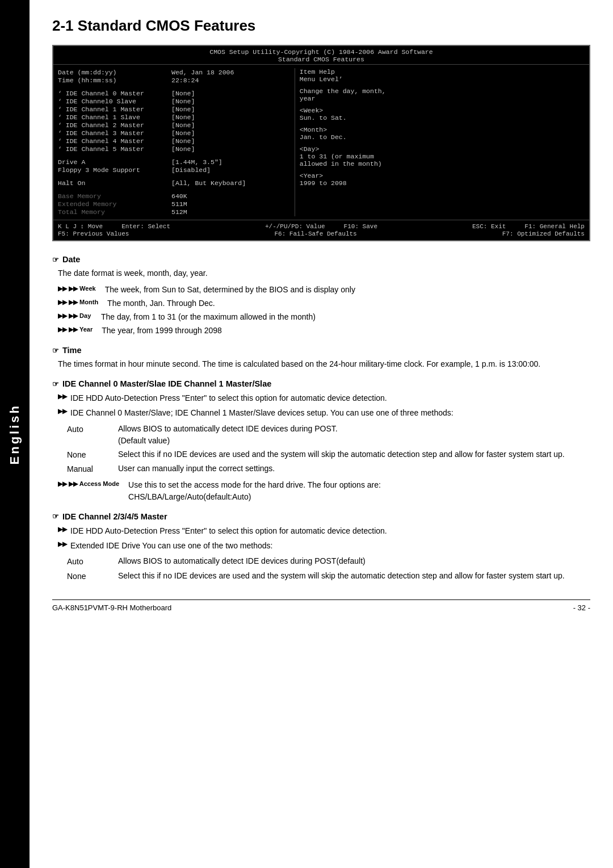 The height and width of the screenshot is (868, 613). What do you see at coordinates (321, 547) in the screenshot?
I see `section-ide2345: IDE Channel 2/3/4/5 Master IDE HDD Auto-…` at bounding box center [321, 547].